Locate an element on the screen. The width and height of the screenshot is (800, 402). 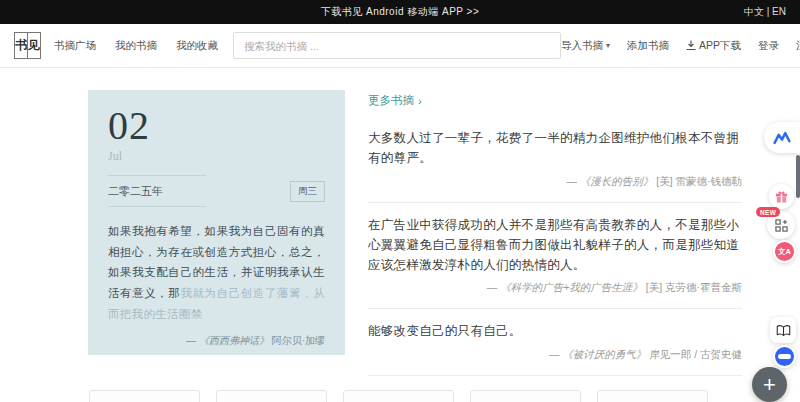
monica-assistant-button is located at coordinates (782, 138).